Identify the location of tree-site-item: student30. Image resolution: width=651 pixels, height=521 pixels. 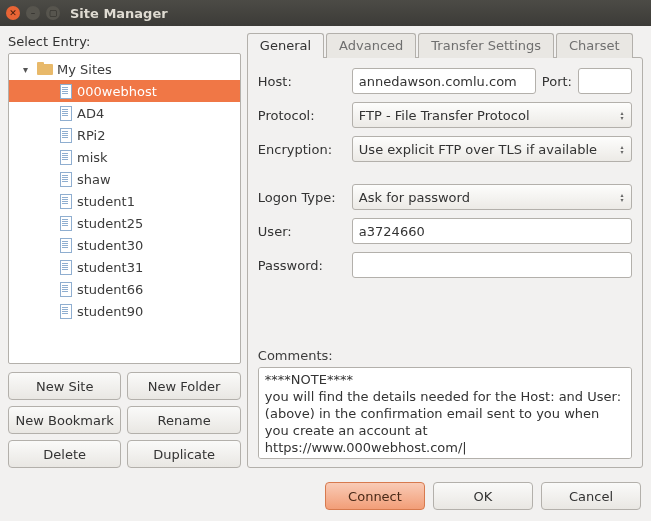
(124, 245).